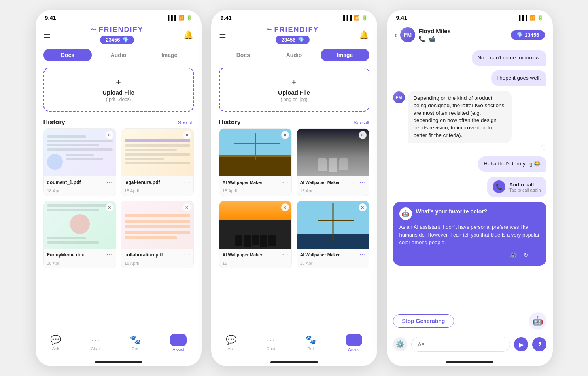 The height and width of the screenshot is (376, 588). Describe the element at coordinates (294, 99) in the screenshot. I see `upload-hint-2: (.png or .jpg)` at that location.